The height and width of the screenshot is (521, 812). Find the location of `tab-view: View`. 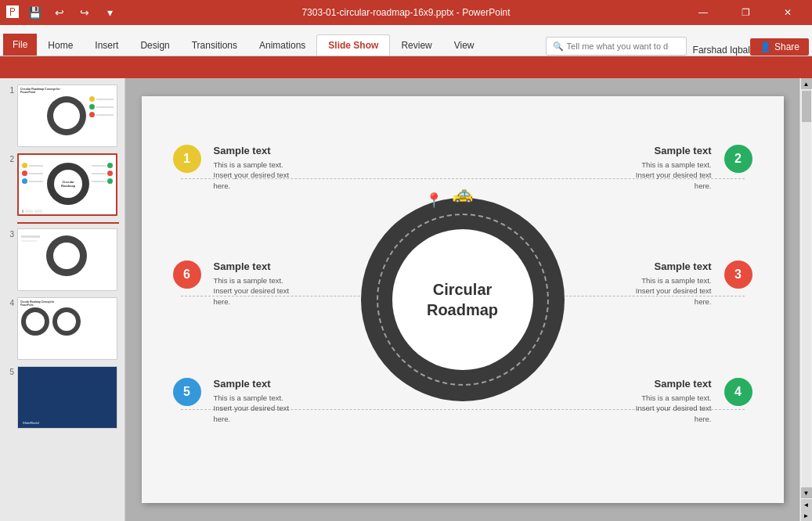

tab-view: View is located at coordinates (464, 45).